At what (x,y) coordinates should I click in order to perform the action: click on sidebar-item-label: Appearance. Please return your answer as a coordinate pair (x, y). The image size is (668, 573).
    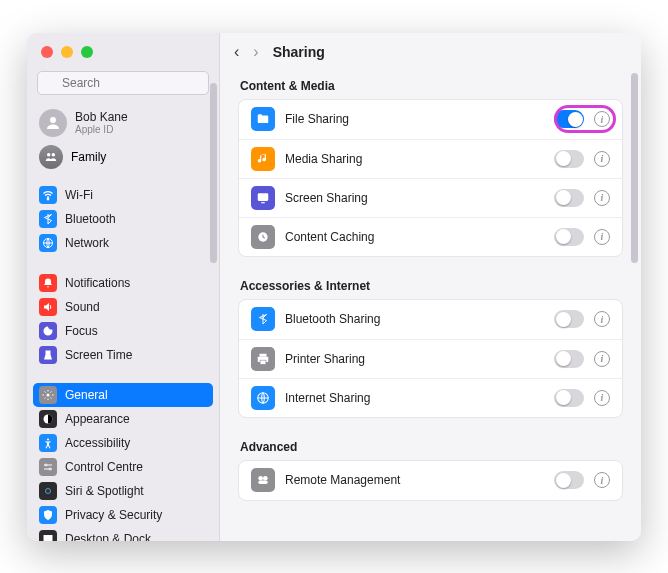
    Looking at the image, I should click on (98, 419).